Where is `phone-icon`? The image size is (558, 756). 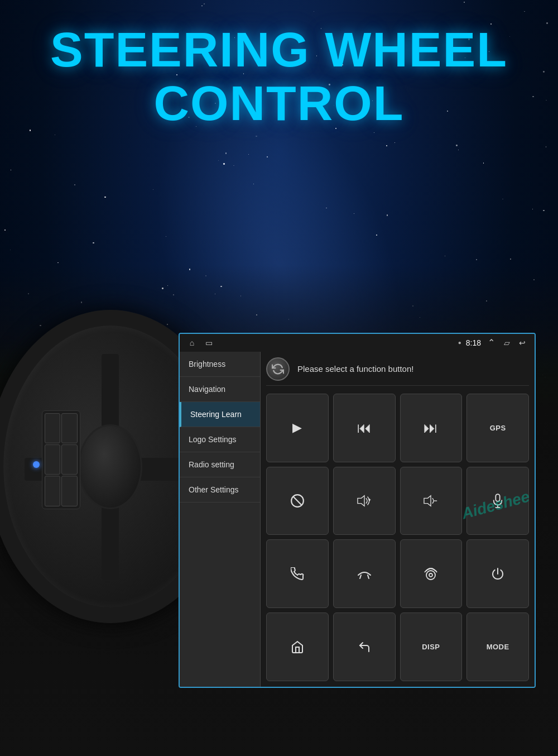 phone-icon is located at coordinates (297, 574).